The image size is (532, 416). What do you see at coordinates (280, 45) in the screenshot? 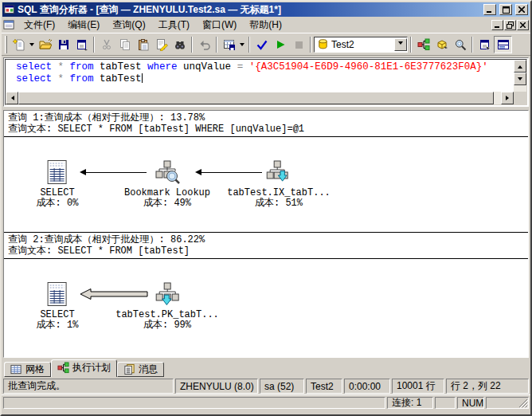
I see `execute-query-button` at bounding box center [280, 45].